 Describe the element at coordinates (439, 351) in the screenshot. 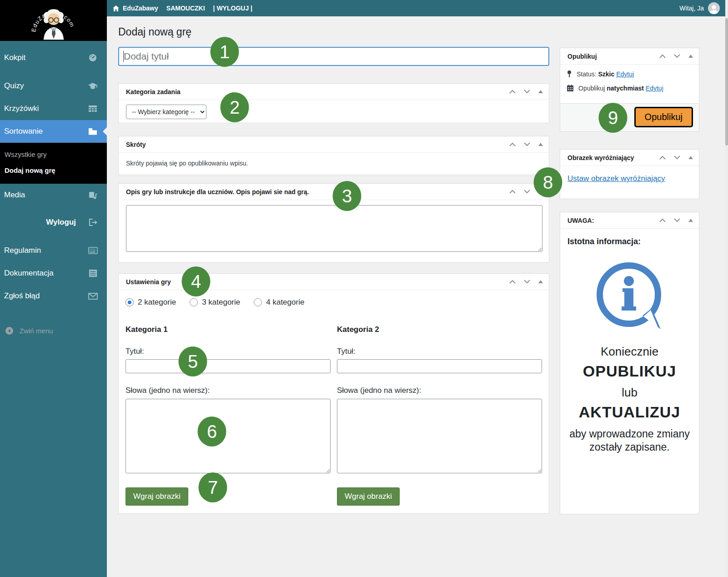

I see `tytul-label: Tytuł:` at that location.